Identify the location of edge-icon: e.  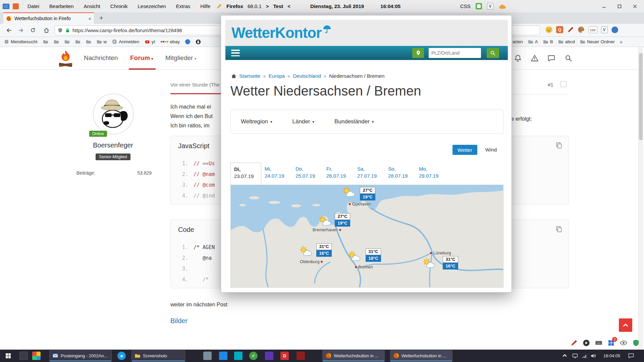
(121, 356).